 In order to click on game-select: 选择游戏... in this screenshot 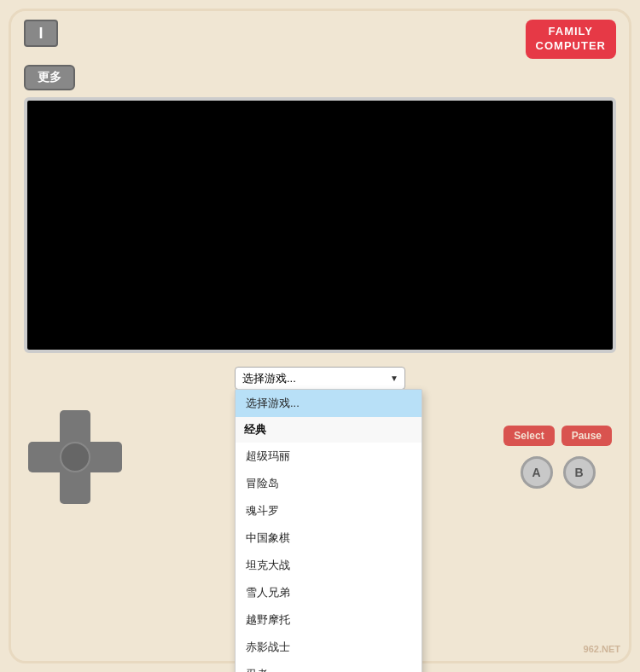, I will do `click(320, 379)`.